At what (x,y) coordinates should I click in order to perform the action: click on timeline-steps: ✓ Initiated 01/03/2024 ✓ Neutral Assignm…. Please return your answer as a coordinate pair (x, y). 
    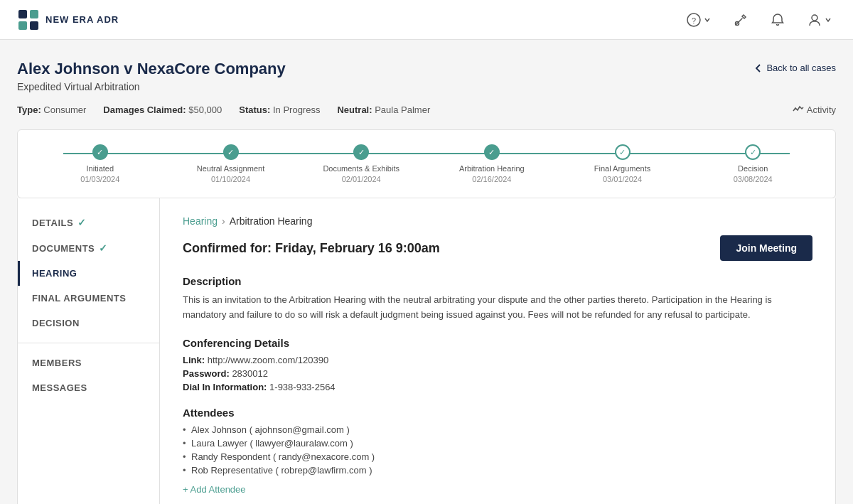
    Looking at the image, I should click on (426, 163).